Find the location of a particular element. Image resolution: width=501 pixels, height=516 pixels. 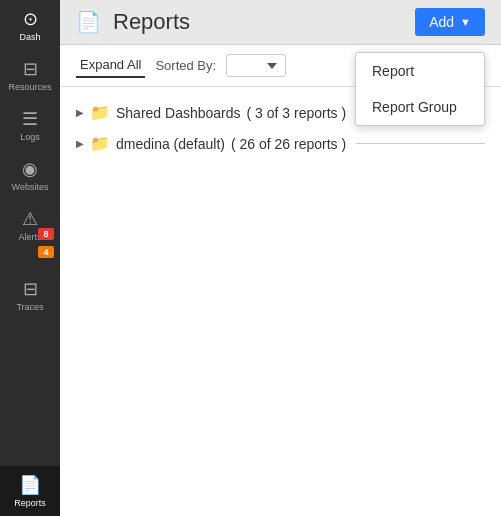

dropdown-item-report-group: Report Group is located at coordinates (420, 107).